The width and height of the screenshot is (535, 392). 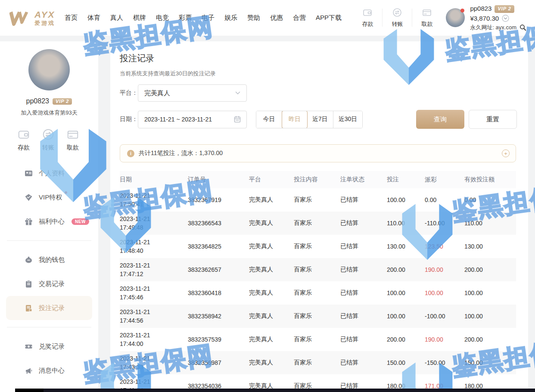 What do you see at coordinates (192, 120) in the screenshot?
I see `date-range-input: 2023-11-21 ~ 2023-11-21` at bounding box center [192, 120].